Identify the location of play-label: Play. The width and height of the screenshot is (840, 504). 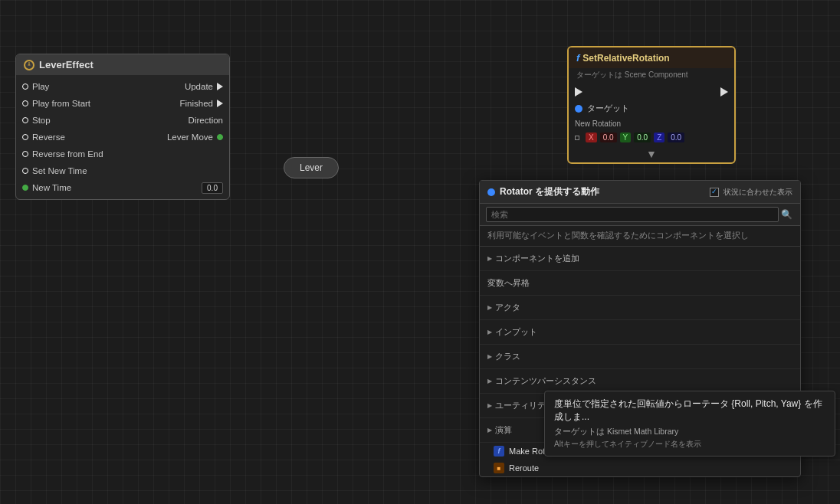
(41, 87).